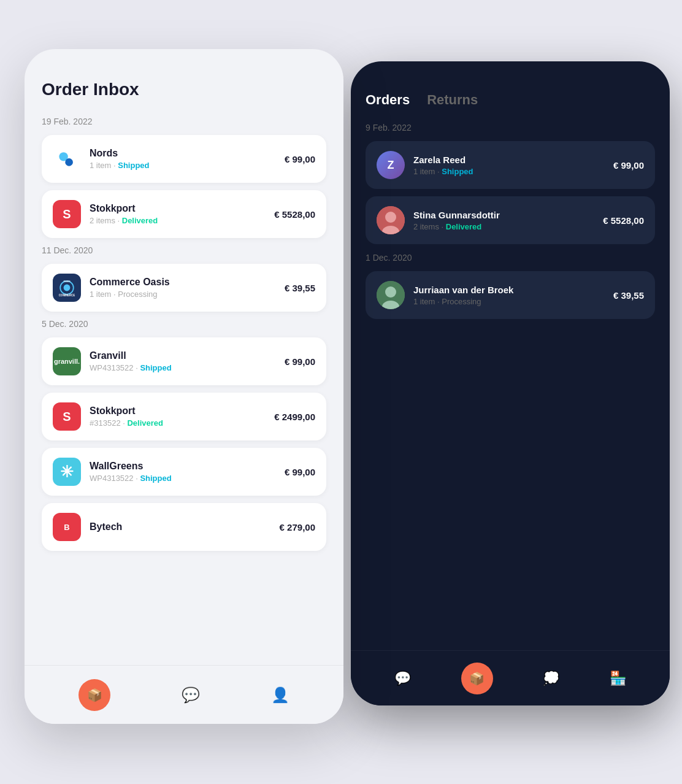 This screenshot has height=784, width=682. What do you see at coordinates (510, 166) in the screenshot?
I see `order-info: Zarela Reed 1 item · Shipped` at bounding box center [510, 166].